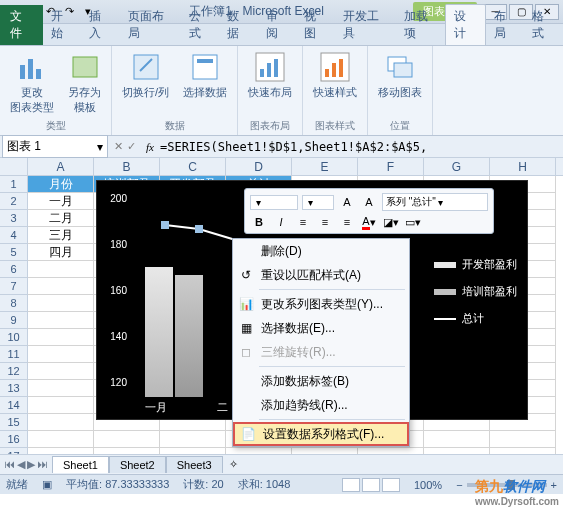 The image size is (563, 509). Describe the element at coordinates (303, 222) in the screenshot. I see `align-left-icon: ≡` at that location.